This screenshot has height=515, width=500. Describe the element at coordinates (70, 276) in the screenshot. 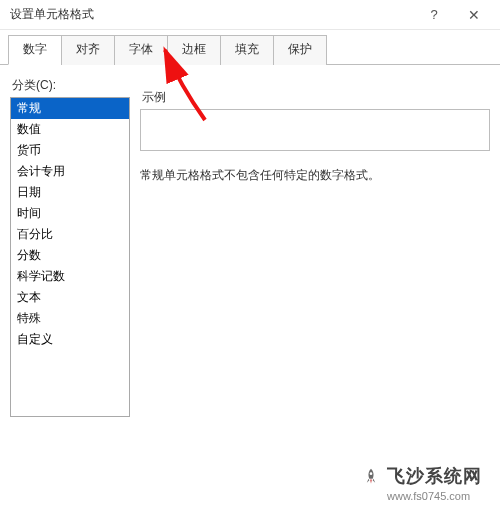

I see `list-item: 科学记数` at that location.